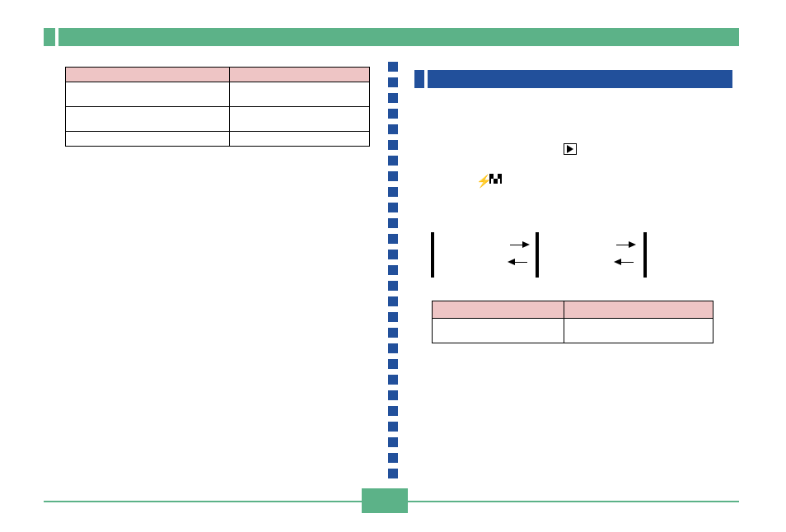  What do you see at coordinates (573, 79) in the screenshot?
I see `section-header-bar` at bounding box center [573, 79].